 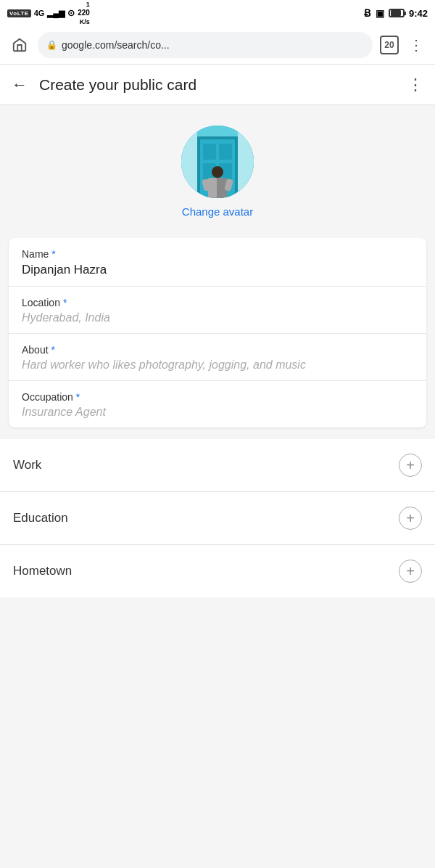 I want to click on back-button: ←, so click(x=20, y=85).